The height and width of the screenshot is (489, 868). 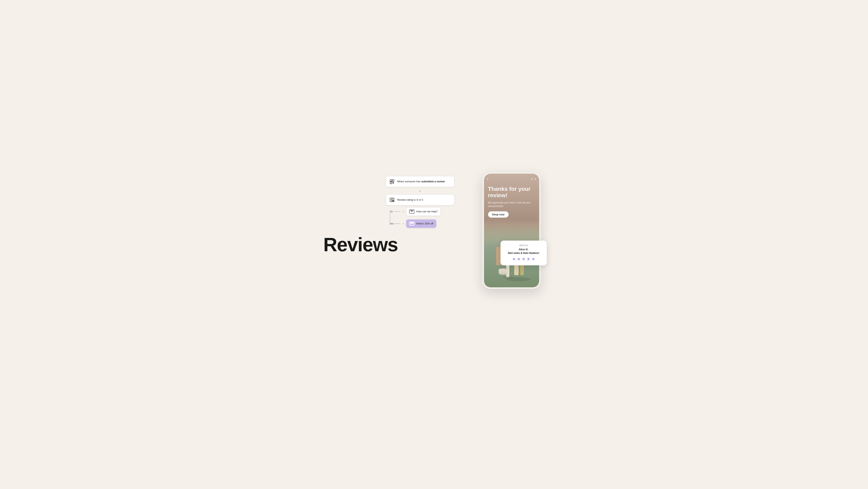 What do you see at coordinates (423, 212) in the screenshot?
I see `action-no-box: How can we help?` at bounding box center [423, 212].